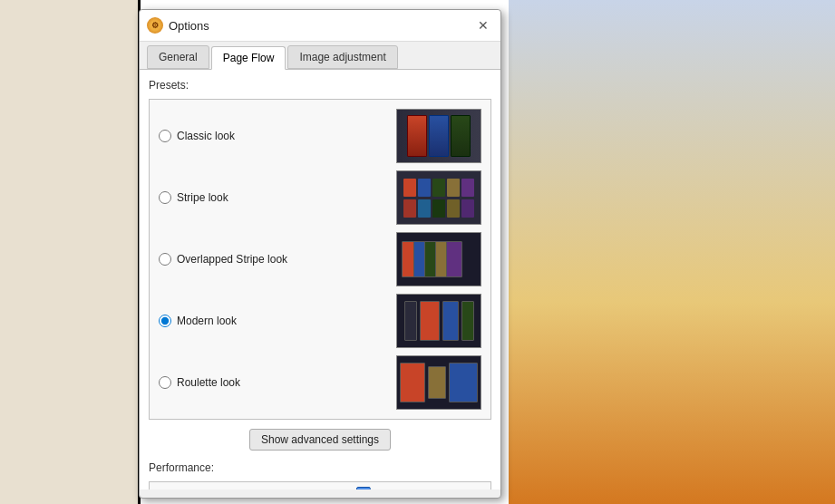  Describe the element at coordinates (165, 259) in the screenshot. I see `overlapped-look-radio` at that location.